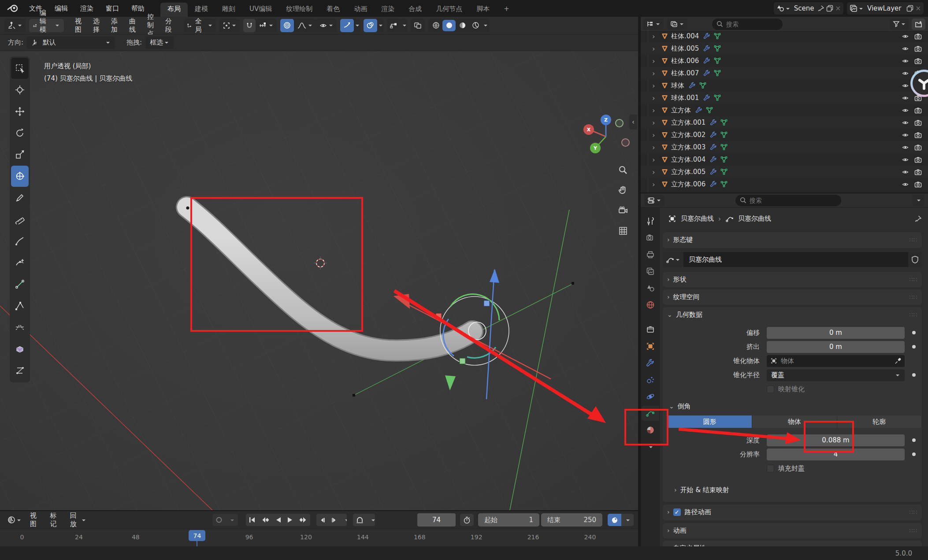 The height and width of the screenshot is (560, 928). I want to click on visibility-dropdown, so click(326, 26).